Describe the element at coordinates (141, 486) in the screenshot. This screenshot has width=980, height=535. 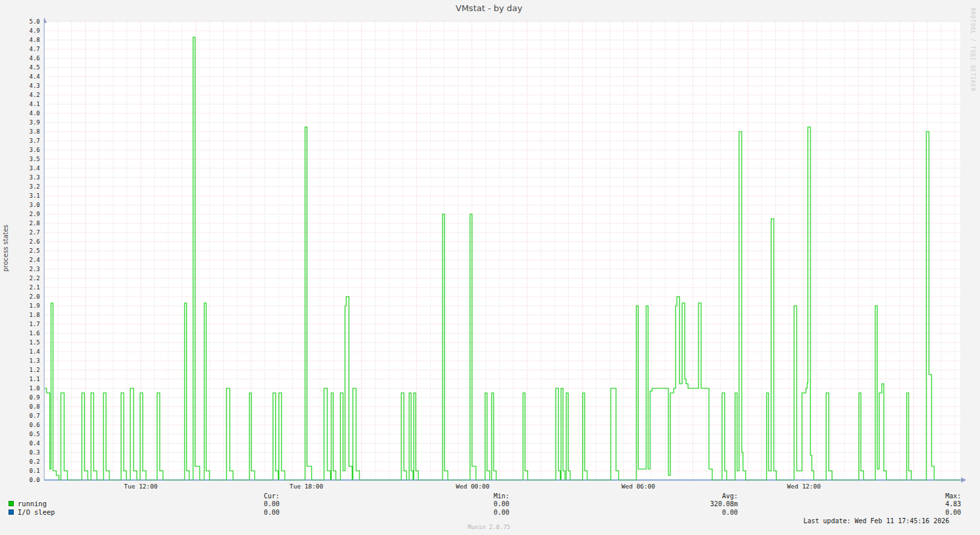
I see `x-tick-label: Tue 12:00` at that location.